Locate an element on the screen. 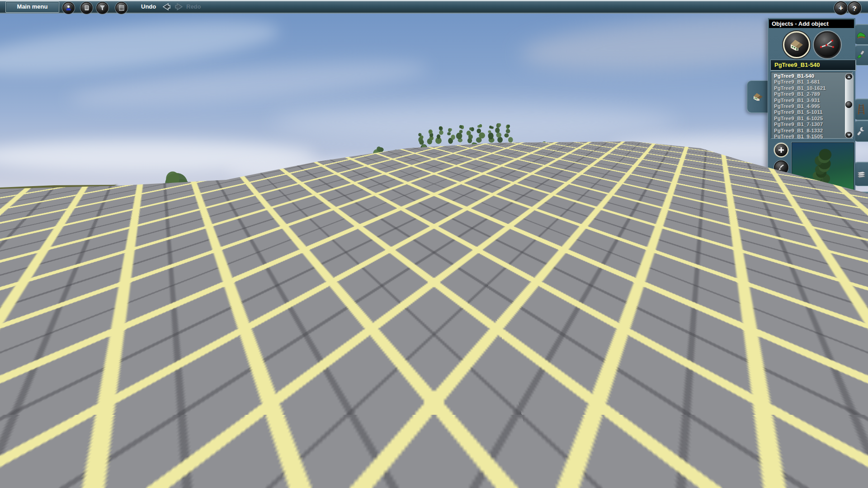  object-list-item: PgTree9_B1_3-931 is located at coordinates (813, 100).